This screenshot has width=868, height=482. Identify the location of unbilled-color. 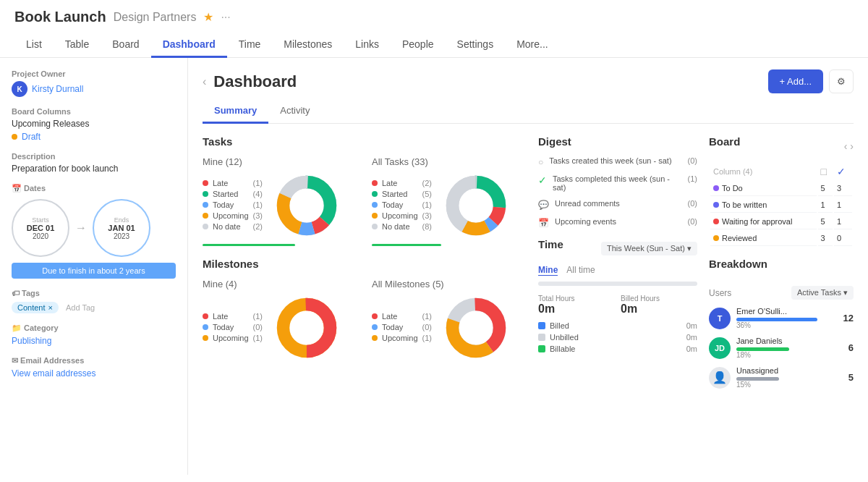
(542, 337).